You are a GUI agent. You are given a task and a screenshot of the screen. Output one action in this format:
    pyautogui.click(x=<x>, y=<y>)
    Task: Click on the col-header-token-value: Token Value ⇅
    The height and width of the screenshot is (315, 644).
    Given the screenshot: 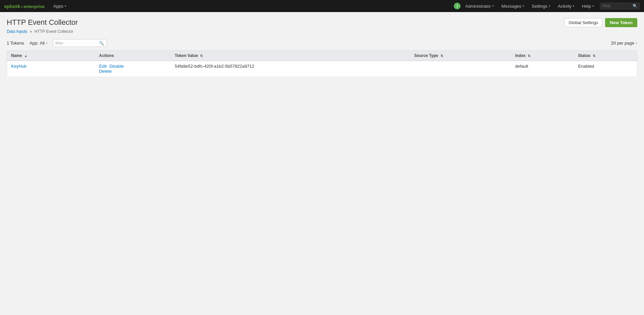 What is the action you would take?
    pyautogui.click(x=290, y=56)
    